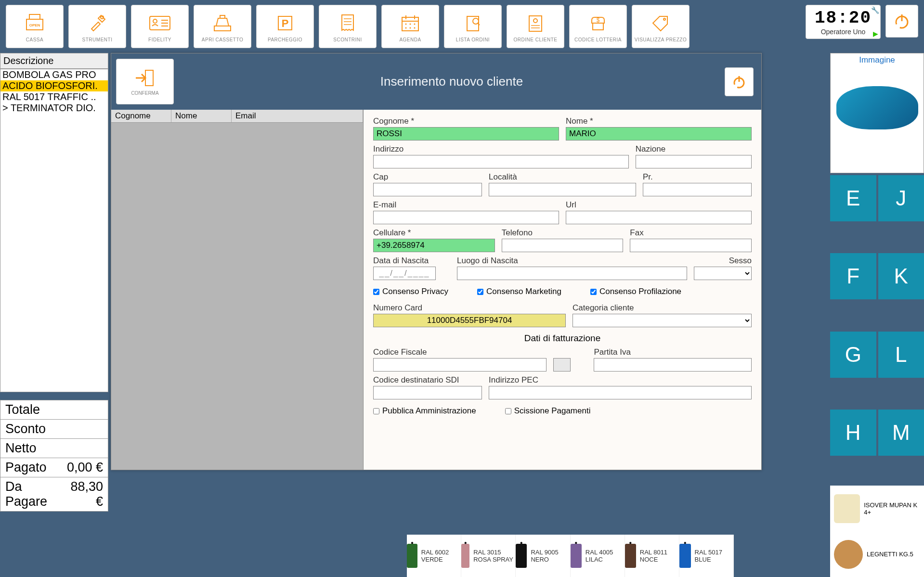 This screenshot has width=924, height=577. Describe the element at coordinates (535, 23) in the screenshot. I see `customer-order-icon` at that location.